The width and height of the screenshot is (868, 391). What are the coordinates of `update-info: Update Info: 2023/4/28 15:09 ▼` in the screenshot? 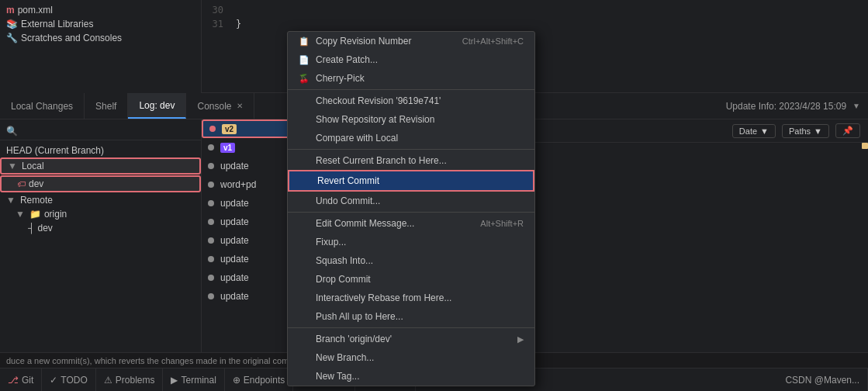 It's located at (793, 106).